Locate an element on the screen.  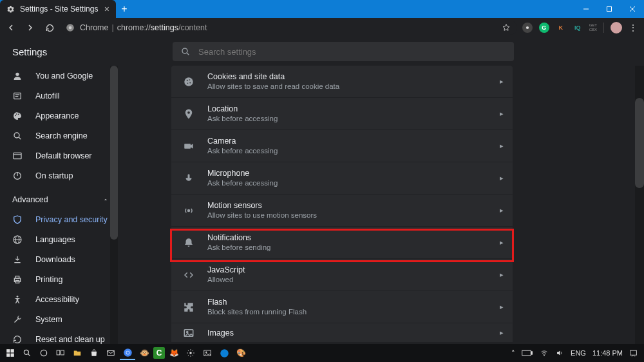
palette-icon is located at coordinates (17, 116).